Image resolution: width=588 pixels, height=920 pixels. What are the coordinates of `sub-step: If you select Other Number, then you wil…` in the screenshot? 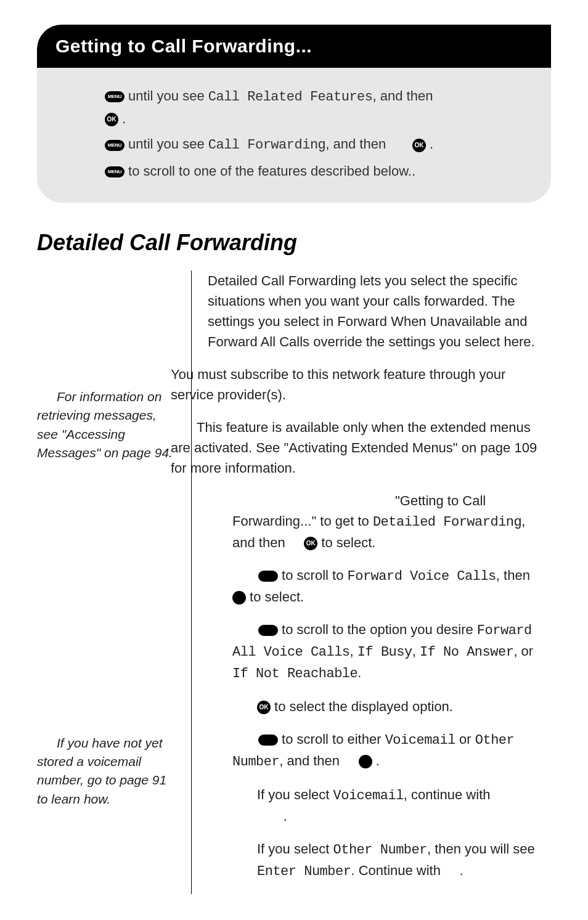 It's located at (380, 860).